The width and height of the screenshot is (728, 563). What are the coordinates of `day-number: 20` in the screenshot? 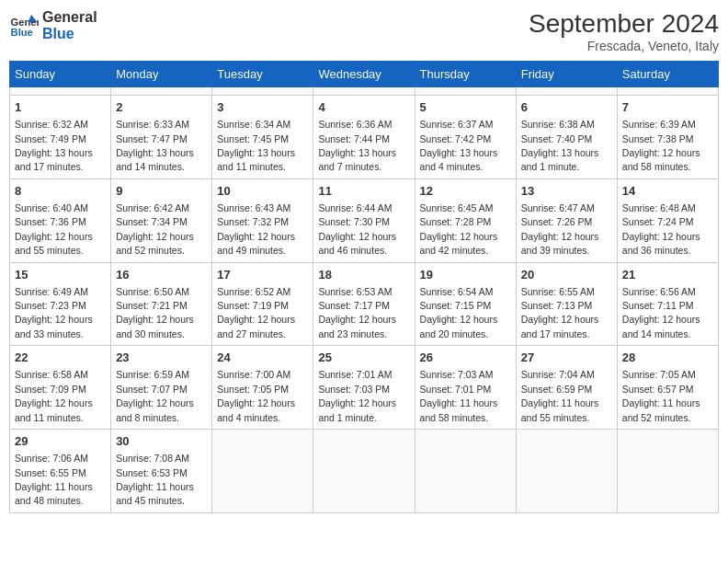 It's located at (566, 275).